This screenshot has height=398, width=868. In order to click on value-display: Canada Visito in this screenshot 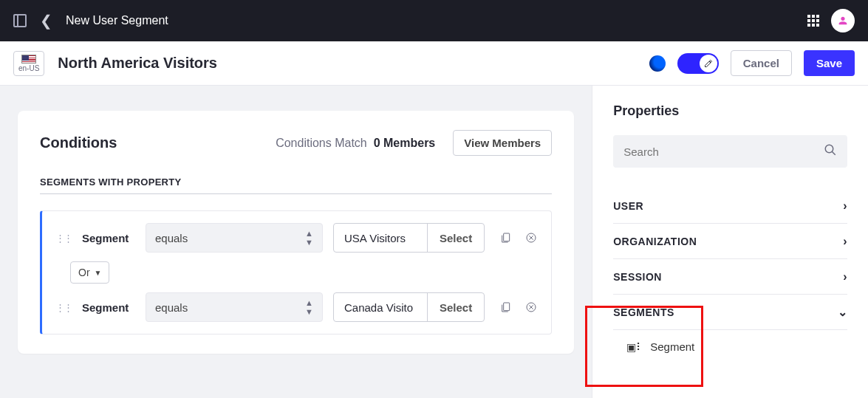, I will do `click(380, 307)`.